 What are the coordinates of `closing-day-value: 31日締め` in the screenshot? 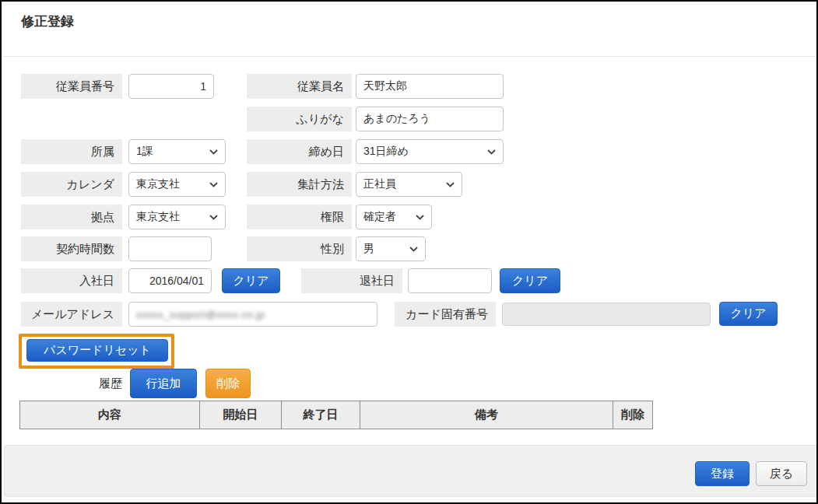 It's located at (386, 152).